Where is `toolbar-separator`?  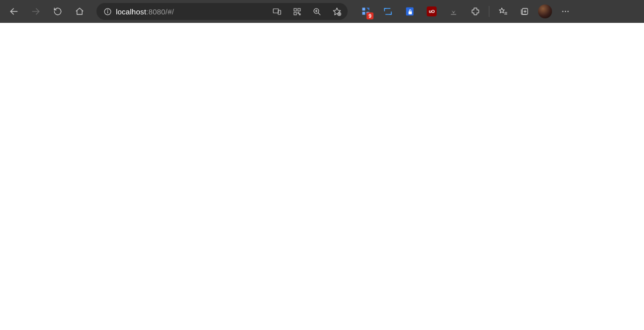
toolbar-separator is located at coordinates (489, 11).